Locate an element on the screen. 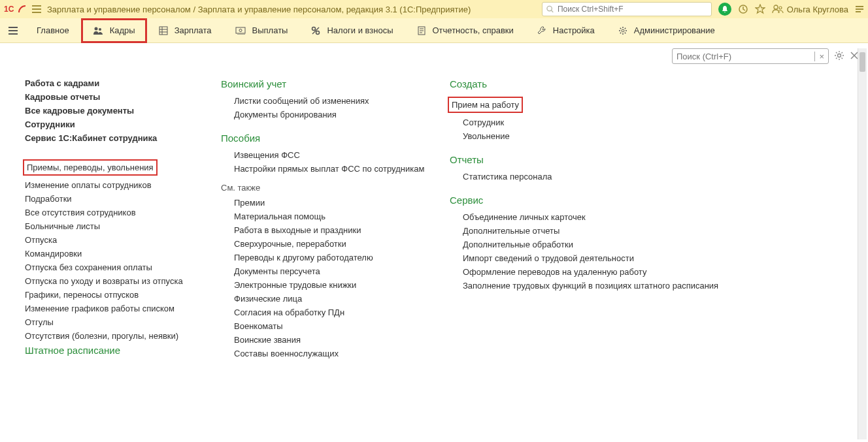  menu-toggle is located at coordinates (15, 31).